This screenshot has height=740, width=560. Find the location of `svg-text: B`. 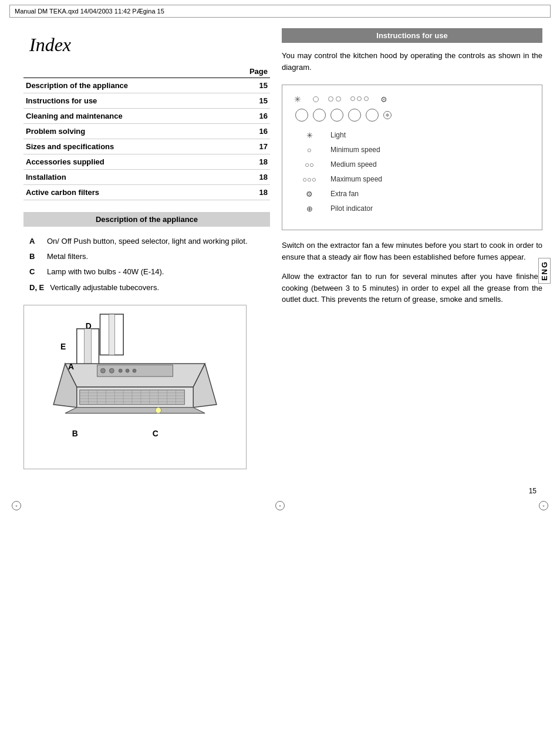

svg-text: B is located at coordinates (75, 433).